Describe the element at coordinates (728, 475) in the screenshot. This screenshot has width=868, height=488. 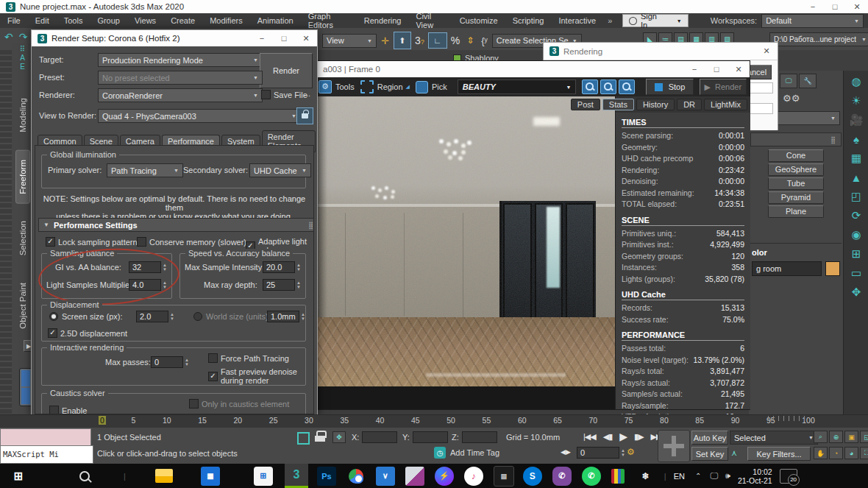
I see `volume-icon: 🕪` at that location.